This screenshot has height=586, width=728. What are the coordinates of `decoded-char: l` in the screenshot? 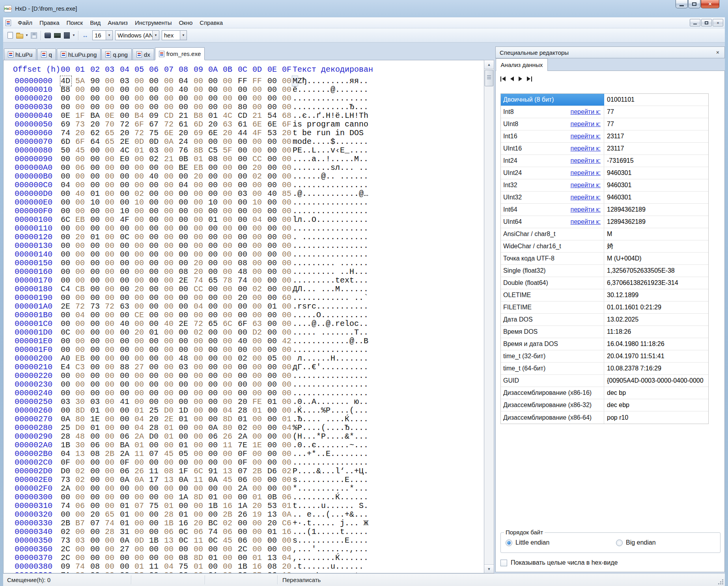 It's located at (338, 471).